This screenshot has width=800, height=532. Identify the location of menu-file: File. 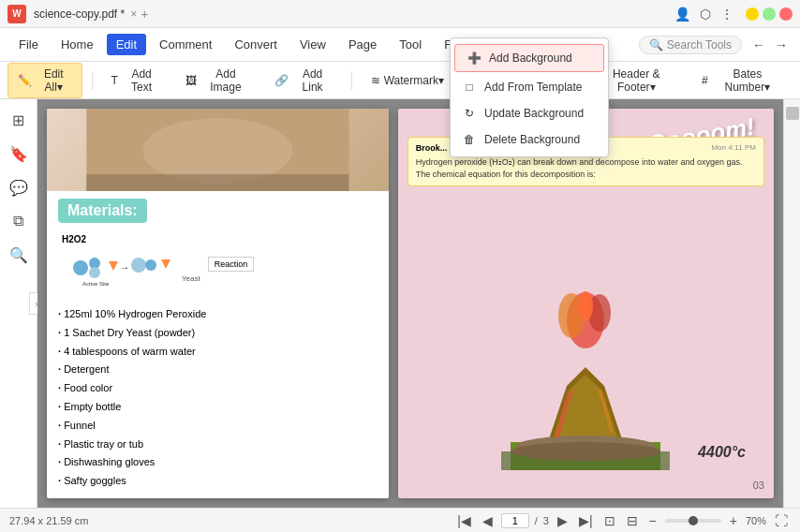
(28, 45).